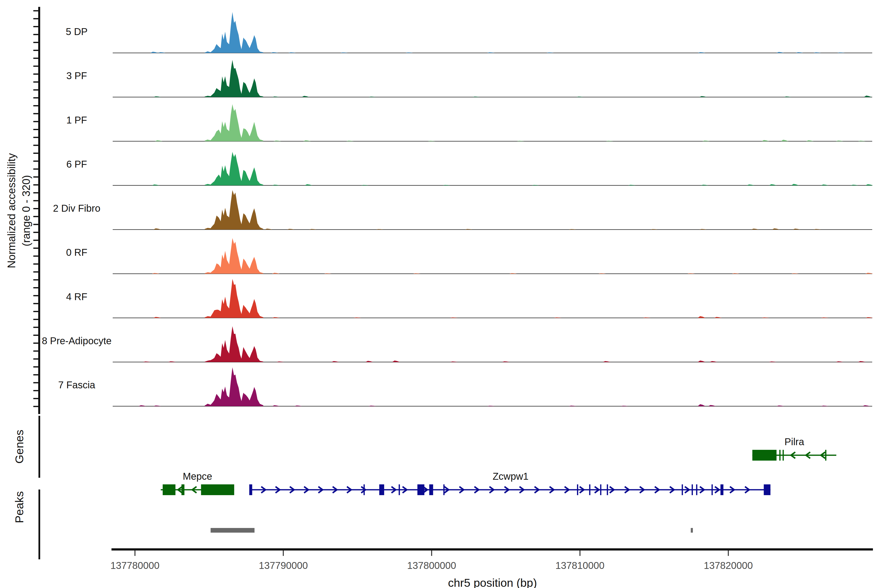  I want to click on gene-name-label: Pilra, so click(794, 442).